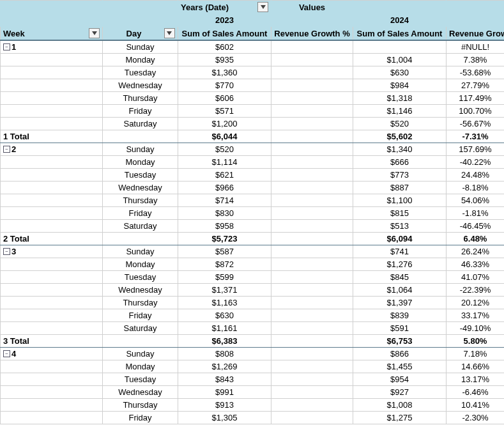  Describe the element at coordinates (253, 73) in the screenshot. I see `table-row: Tuesday$1,360$630-53.68%` at that location.